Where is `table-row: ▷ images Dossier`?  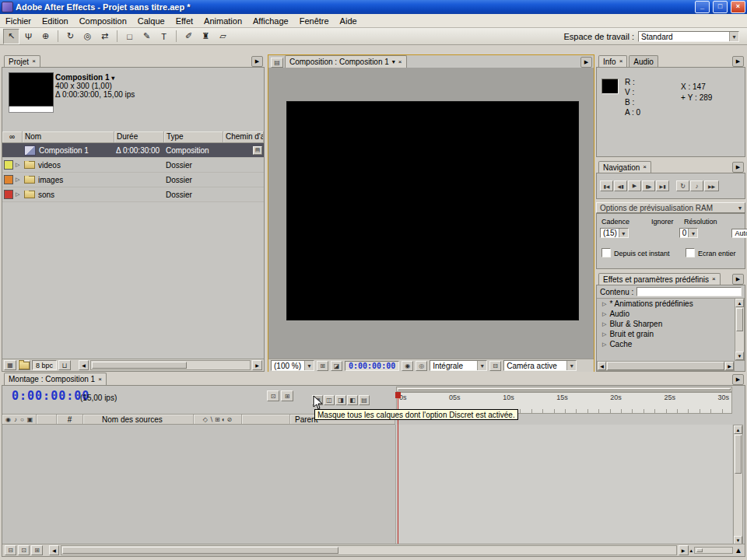 table-row: ▷ images Dossier is located at coordinates (133, 180).